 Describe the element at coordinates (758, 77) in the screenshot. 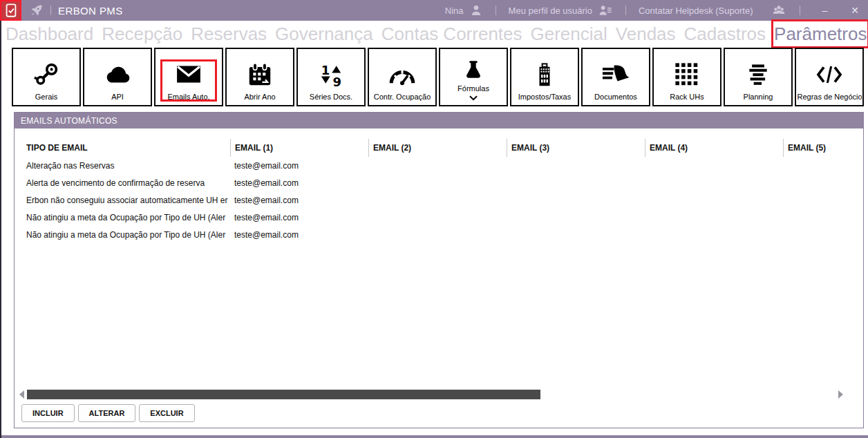

I see `toolbar-button-planning: Planning` at that location.